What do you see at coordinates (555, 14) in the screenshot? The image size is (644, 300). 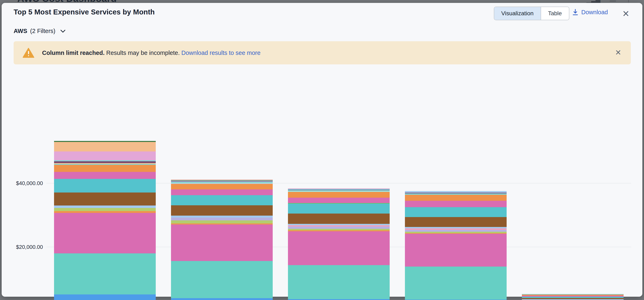 I see `tab-table: Table` at bounding box center [555, 14].